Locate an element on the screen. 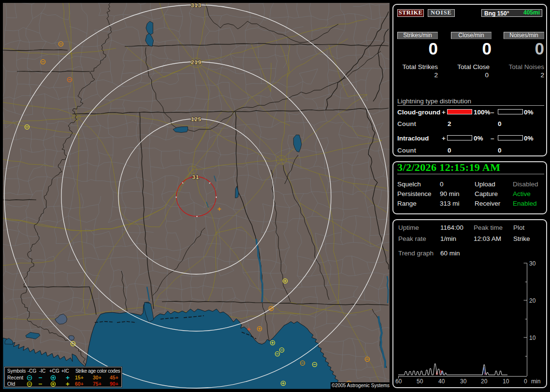  svg-text: Old is located at coordinates (12, 384).